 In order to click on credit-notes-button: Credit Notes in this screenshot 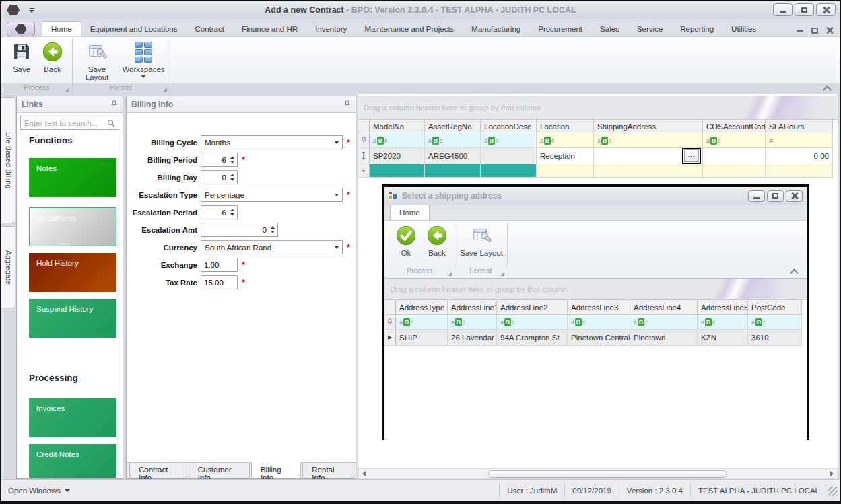, I will do `click(73, 461)`.